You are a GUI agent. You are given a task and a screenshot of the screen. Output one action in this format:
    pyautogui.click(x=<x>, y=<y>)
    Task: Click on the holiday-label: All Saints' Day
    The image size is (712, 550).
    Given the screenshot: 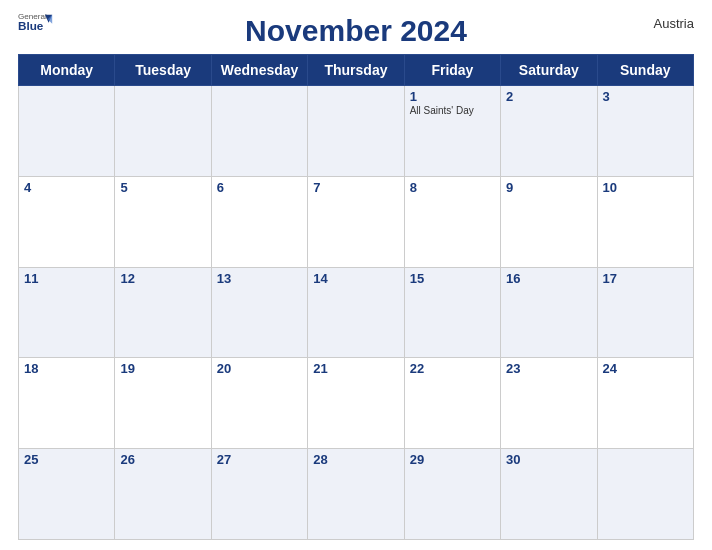 What is the action you would take?
    pyautogui.click(x=452, y=110)
    